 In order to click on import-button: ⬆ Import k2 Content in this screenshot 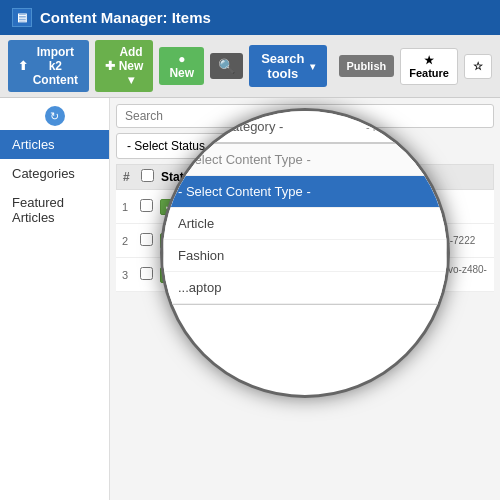, I will do `click(48, 66)`.